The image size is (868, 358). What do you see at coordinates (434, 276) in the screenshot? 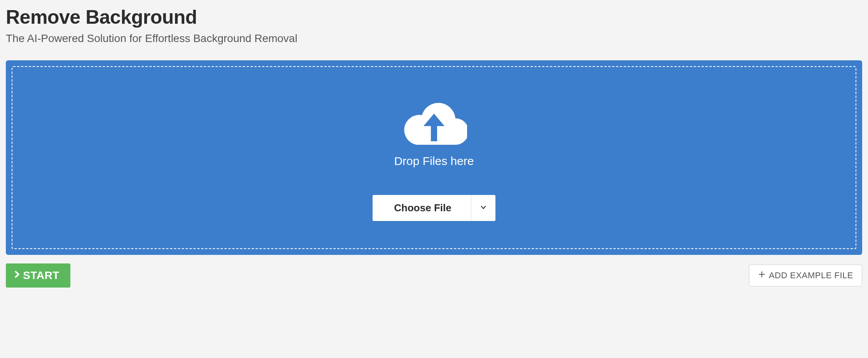
I see `action-row: START ADD EXAMPLE FILE` at bounding box center [434, 276].